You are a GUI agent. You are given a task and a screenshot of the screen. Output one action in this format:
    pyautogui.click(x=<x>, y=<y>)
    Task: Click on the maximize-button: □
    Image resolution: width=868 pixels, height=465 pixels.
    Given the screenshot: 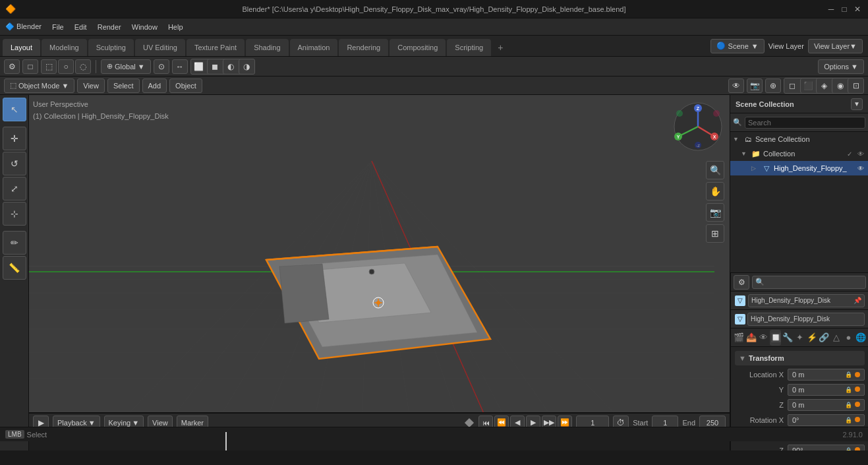 What is the action you would take?
    pyautogui.click(x=844, y=9)
    